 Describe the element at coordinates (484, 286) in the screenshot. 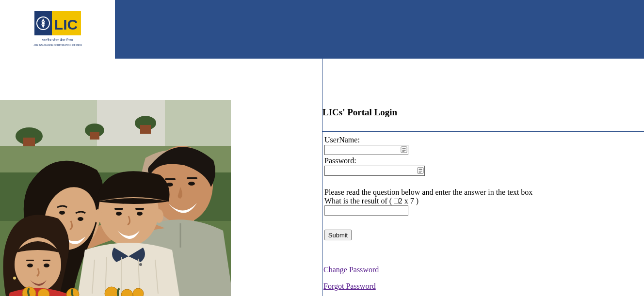

I see `forgot-password-link: Forgot Password` at that location.